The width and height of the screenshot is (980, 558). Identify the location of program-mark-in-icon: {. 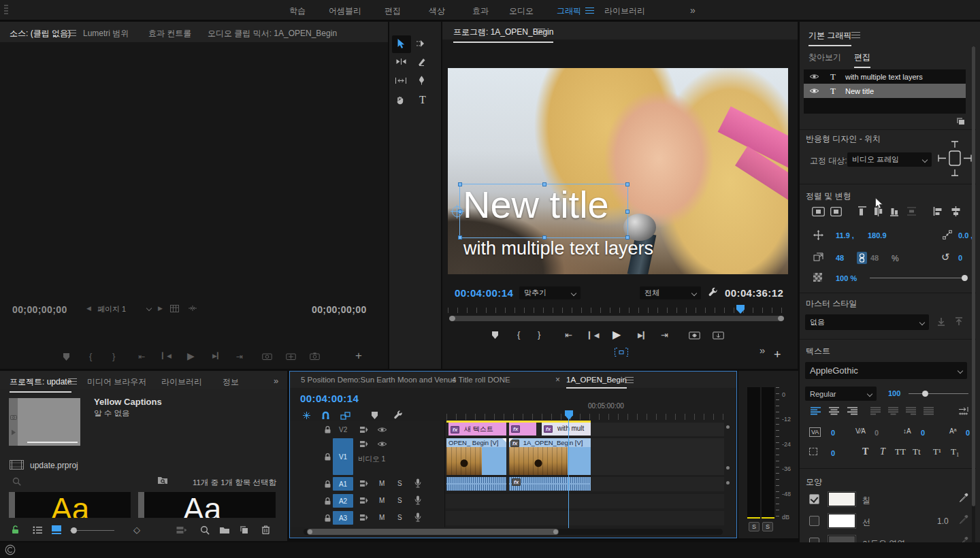
(519, 335).